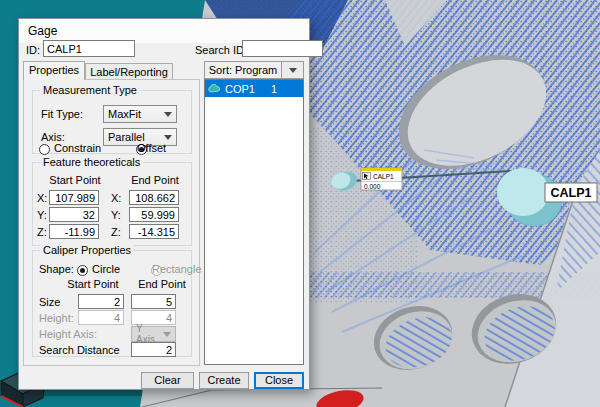  What do you see at coordinates (124, 114) in the screenshot?
I see `fit-type-value: MaxFit` at bounding box center [124, 114].